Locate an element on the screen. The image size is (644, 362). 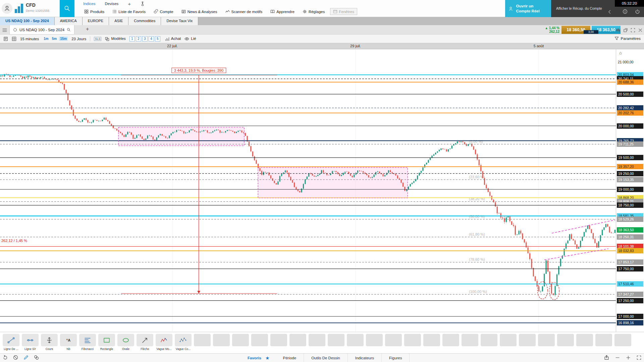
menu-item: Apprendre is located at coordinates (282, 11).